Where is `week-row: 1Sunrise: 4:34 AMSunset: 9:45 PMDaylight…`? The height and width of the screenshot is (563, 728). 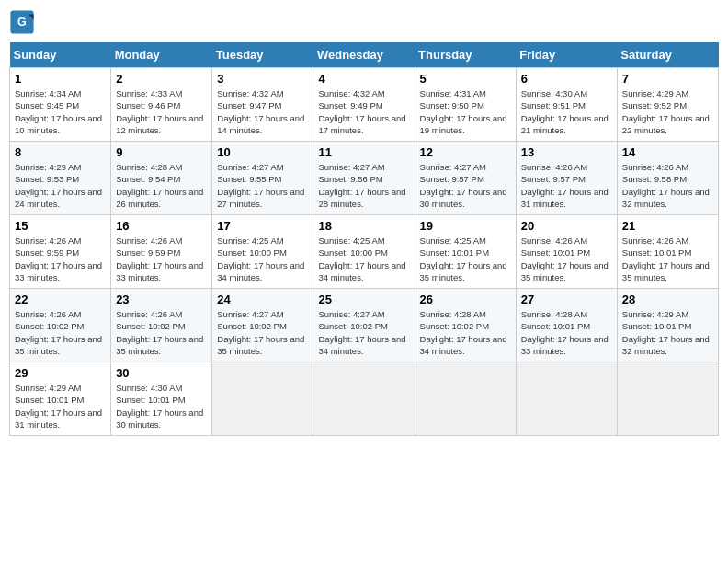
week-row: 1Sunrise: 4:34 AMSunset: 9:45 PMDaylight… is located at coordinates (364, 105).